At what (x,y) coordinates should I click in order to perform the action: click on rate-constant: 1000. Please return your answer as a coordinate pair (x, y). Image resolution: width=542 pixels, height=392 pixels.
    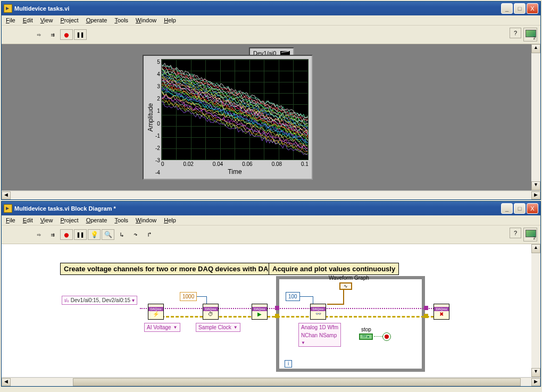
    Looking at the image, I should click on (188, 297).